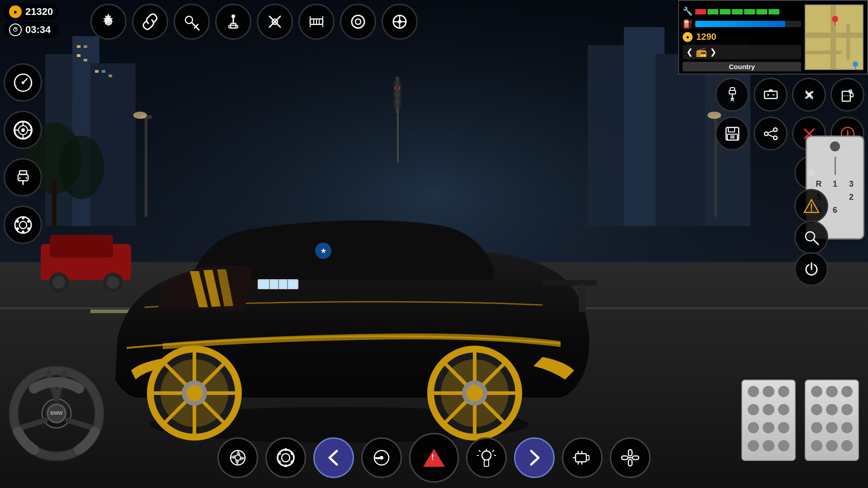 The image size is (868, 488). What do you see at coordinates (809, 95) in the screenshot?
I see `fan-button` at bounding box center [809, 95].